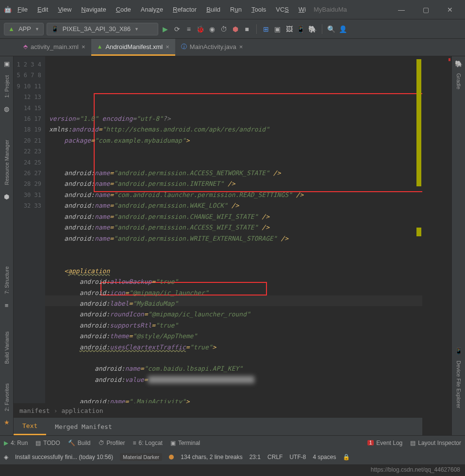 The image size is (465, 476). What do you see at coordinates (184, 47) in the screenshot?
I see `java-icon: ⓙ` at bounding box center [184, 47].